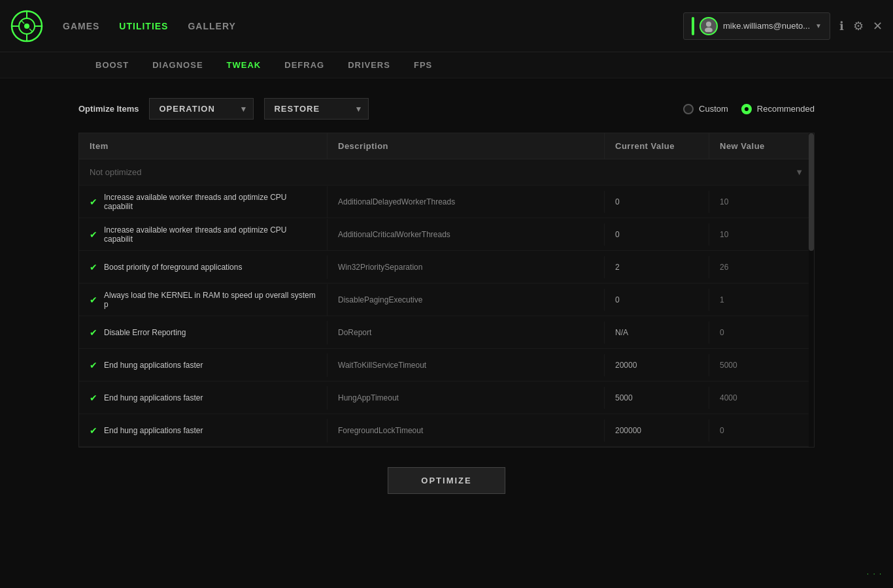  I want to click on optimize-button: OPTIMIZE, so click(446, 481).